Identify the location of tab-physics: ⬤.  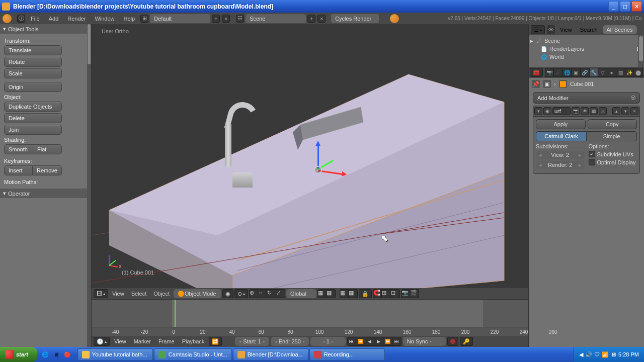
(638, 72).